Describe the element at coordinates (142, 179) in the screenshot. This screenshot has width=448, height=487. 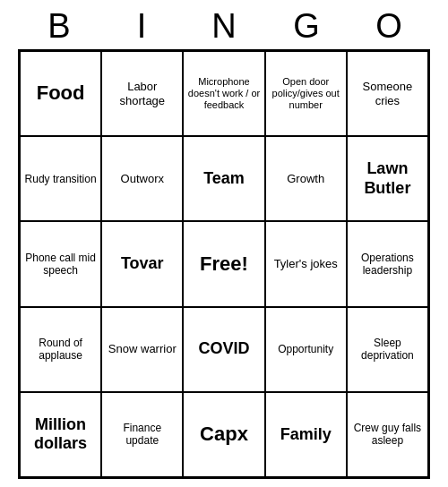
I see `bingo-cell: Outworx` at that location.